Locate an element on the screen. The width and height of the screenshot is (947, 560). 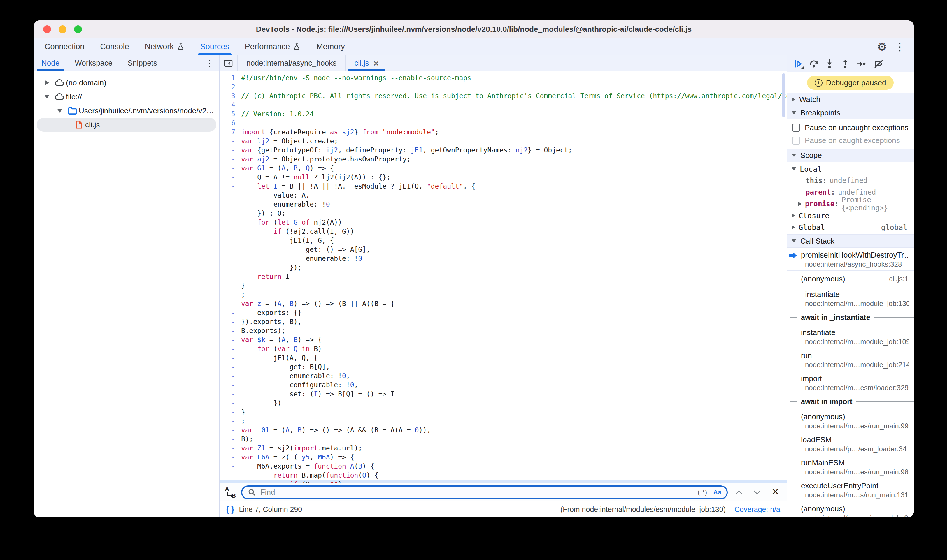
step-out-button is located at coordinates (845, 64).